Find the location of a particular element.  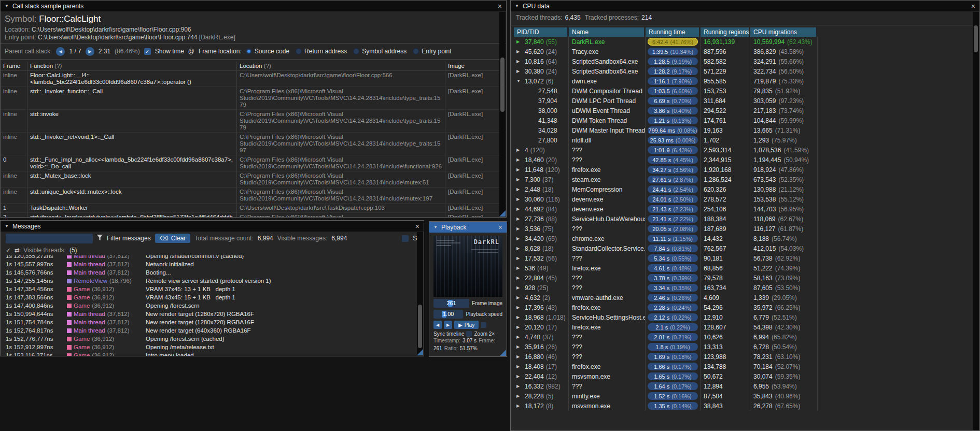

filter-input is located at coordinates (49, 238).